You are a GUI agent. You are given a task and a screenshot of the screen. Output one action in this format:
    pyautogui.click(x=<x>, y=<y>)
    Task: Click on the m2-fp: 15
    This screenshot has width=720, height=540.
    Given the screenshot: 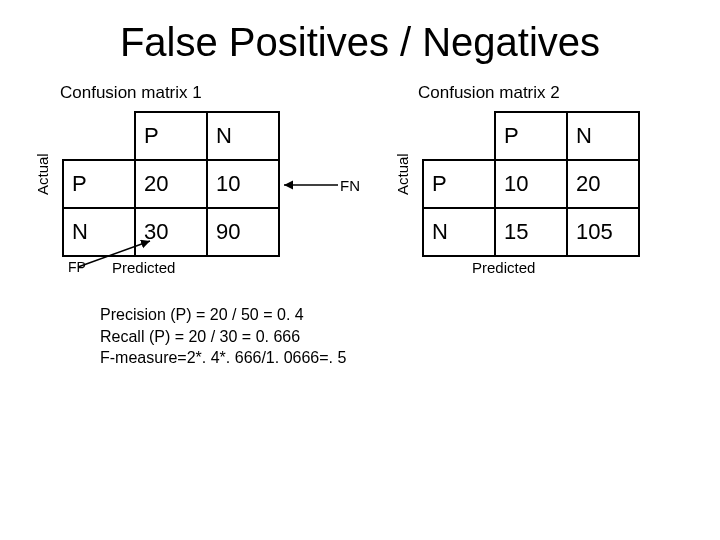 What is the action you would take?
    pyautogui.click(x=531, y=232)
    